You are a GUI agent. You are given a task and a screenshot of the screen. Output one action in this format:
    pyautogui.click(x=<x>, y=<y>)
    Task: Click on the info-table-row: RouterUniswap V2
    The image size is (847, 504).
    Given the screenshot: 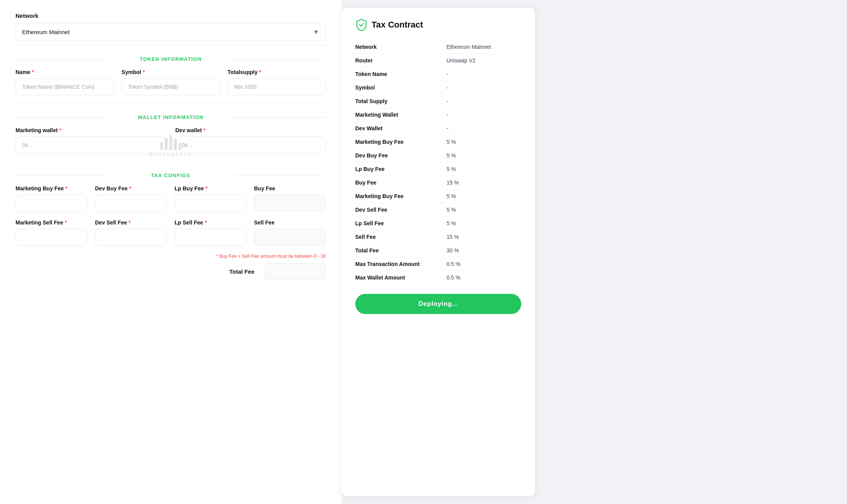 What is the action you would take?
    pyautogui.click(x=438, y=60)
    